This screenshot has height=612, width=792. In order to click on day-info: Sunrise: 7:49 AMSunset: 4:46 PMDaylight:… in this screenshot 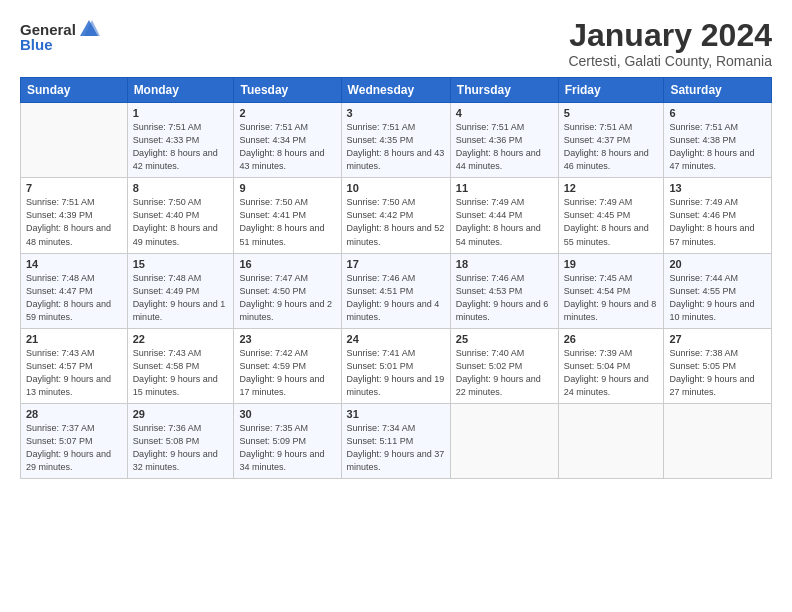, I will do `click(718, 222)`.